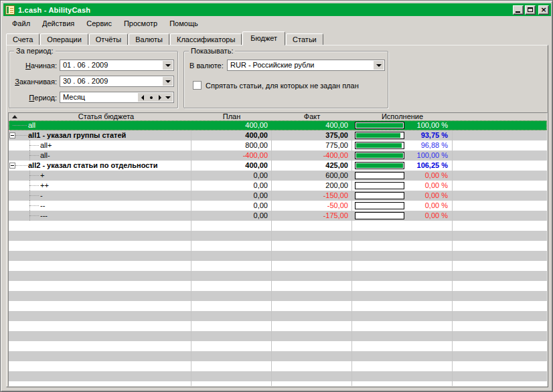  What do you see at coordinates (312, 166) in the screenshot?
I see `fact-cell: 425,00` at bounding box center [312, 166].